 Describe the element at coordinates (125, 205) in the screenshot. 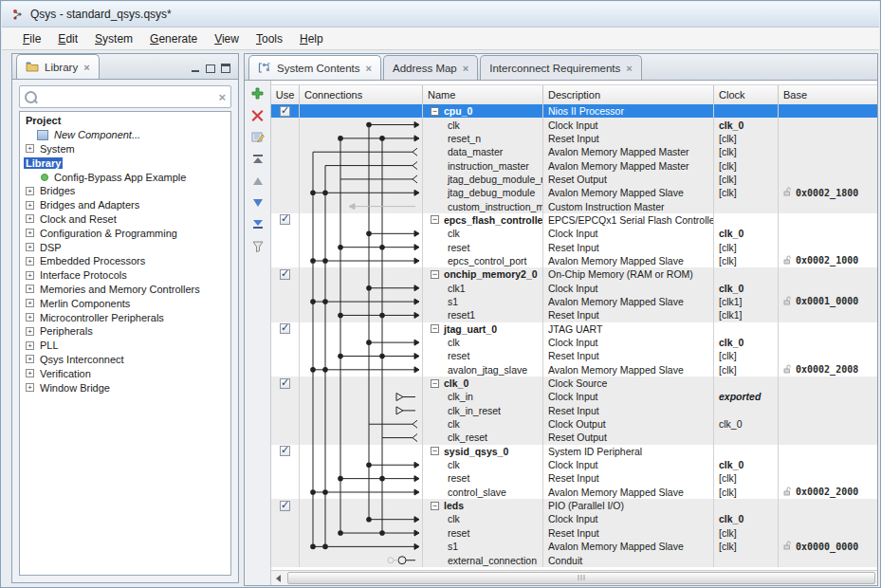

I see `tree-item-bridges-and-adapters: +Bridges and Adapters` at that location.